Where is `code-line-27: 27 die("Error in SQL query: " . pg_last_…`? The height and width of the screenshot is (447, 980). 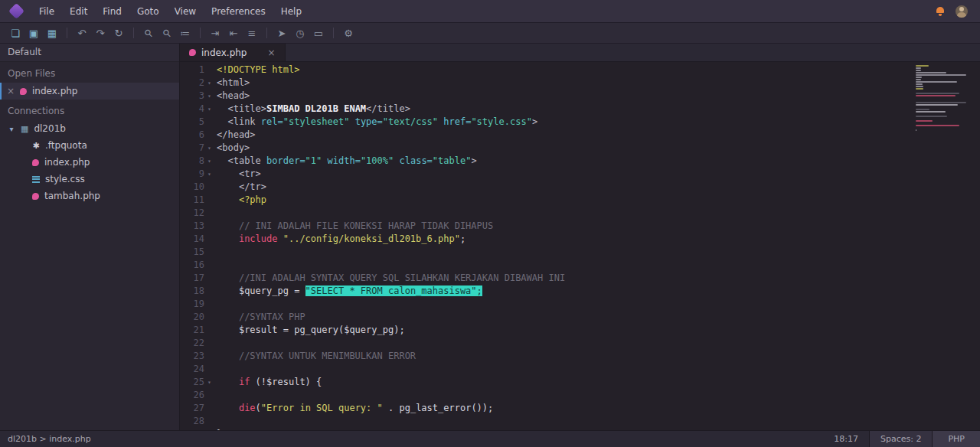 code-line-27: 27 die("Error in SQL query: " . pg_last_… is located at coordinates (580, 409).